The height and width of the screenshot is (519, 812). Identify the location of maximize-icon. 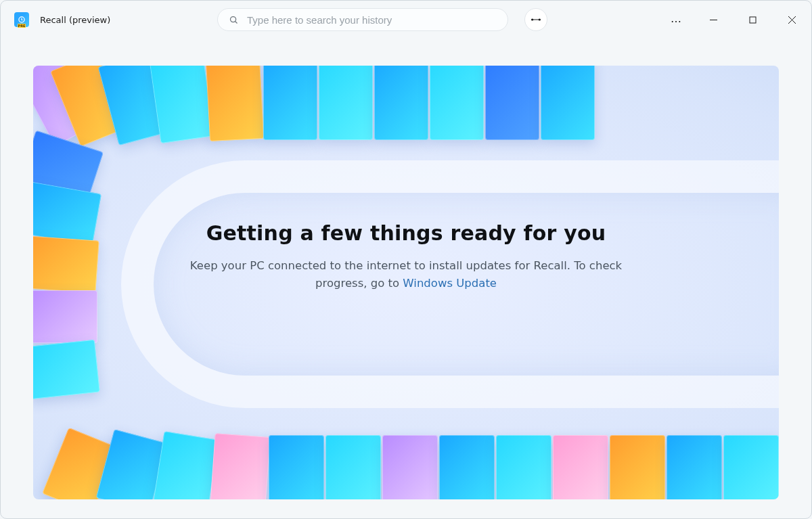
(752, 20).